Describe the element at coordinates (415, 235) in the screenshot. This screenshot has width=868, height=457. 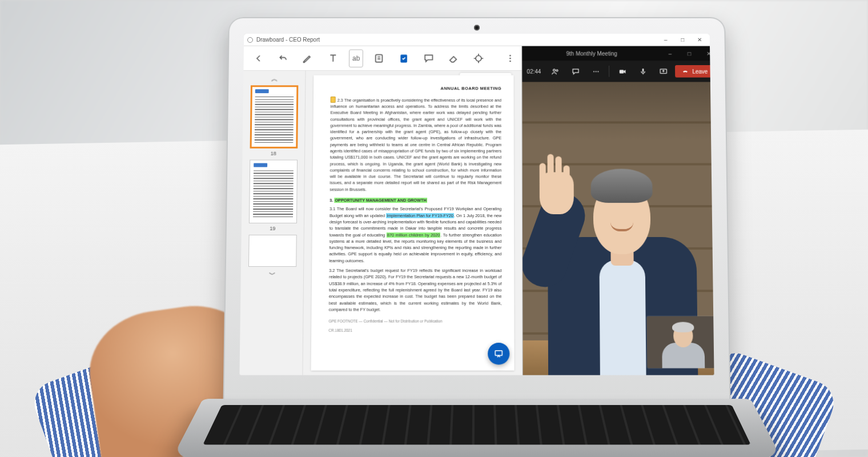
I see `paragraph: 3.1 The Board will now consider the Secr…` at that location.